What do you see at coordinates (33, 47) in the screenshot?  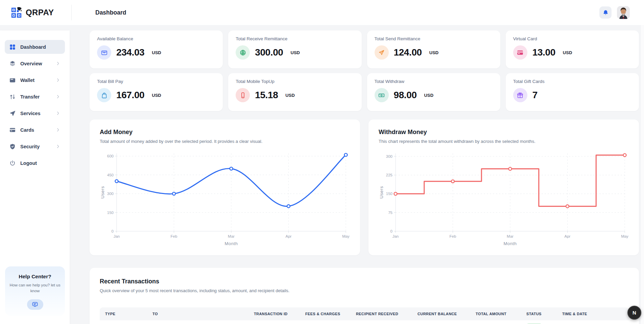 I see `sidebar-item-label: Dashboard` at bounding box center [33, 47].